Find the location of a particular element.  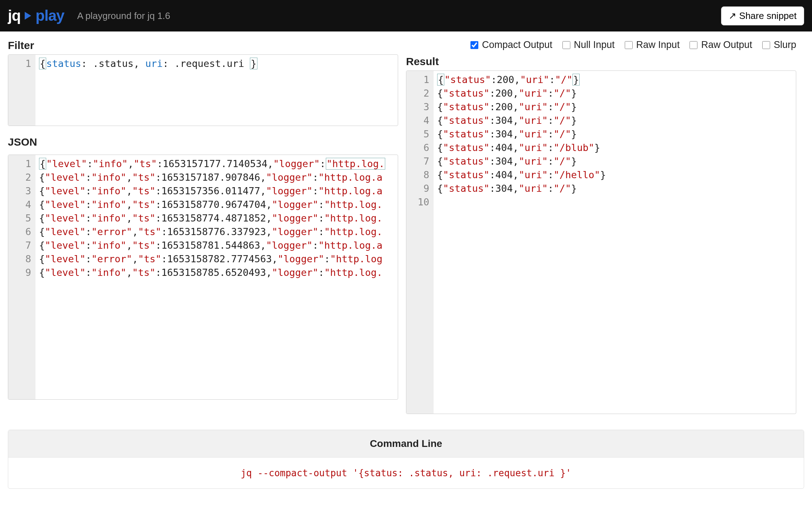

share-label: Share snippet is located at coordinates (768, 16).